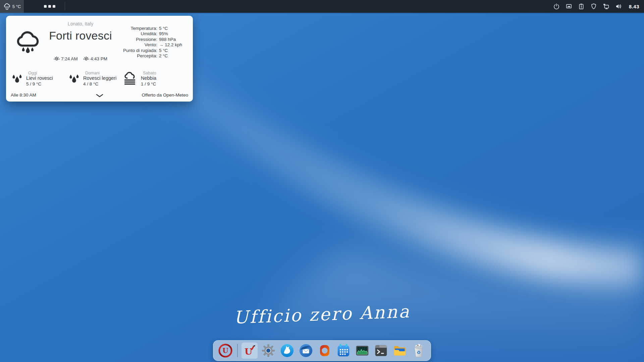 This screenshot has width=644, height=362. Describe the element at coordinates (17, 7) in the screenshot. I see `panel-temperature: 5 °C` at that location.